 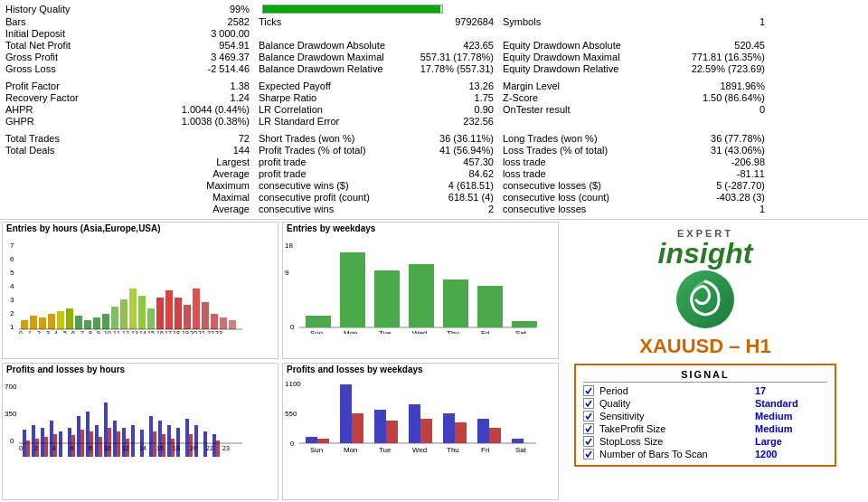 I want to click on svg-text: 20, so click(x=193, y=332).